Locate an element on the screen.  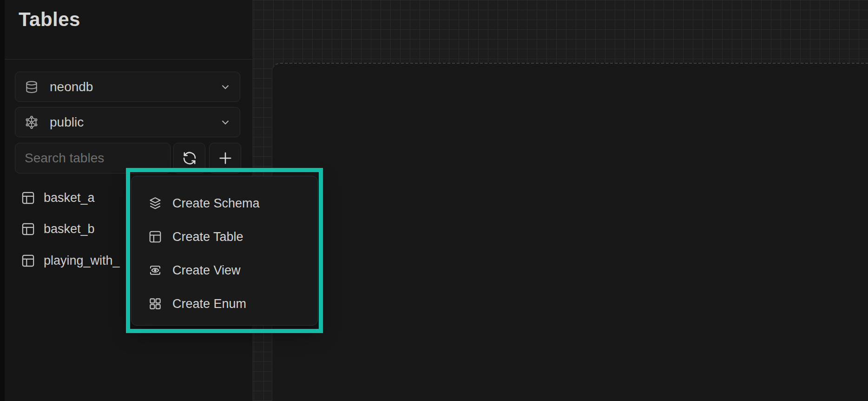
schema-icon is located at coordinates (32, 122).